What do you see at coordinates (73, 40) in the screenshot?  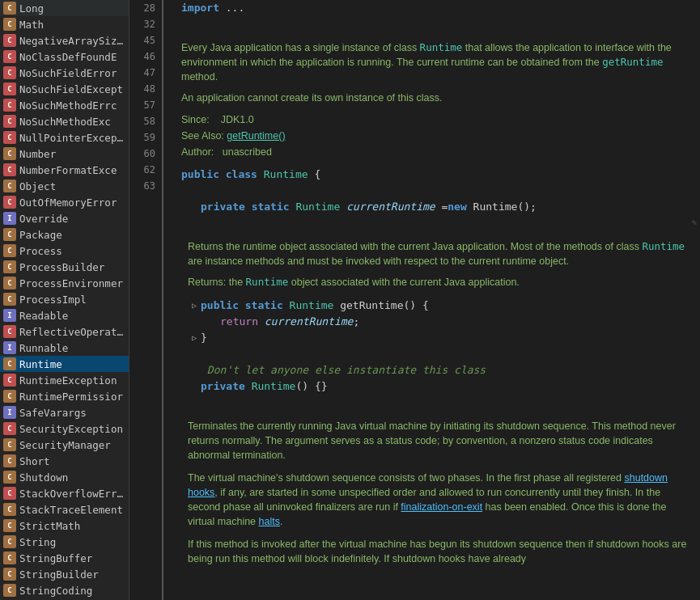 I see `sidebar-label-2: NegativeArraySizeE` at bounding box center [73, 40].